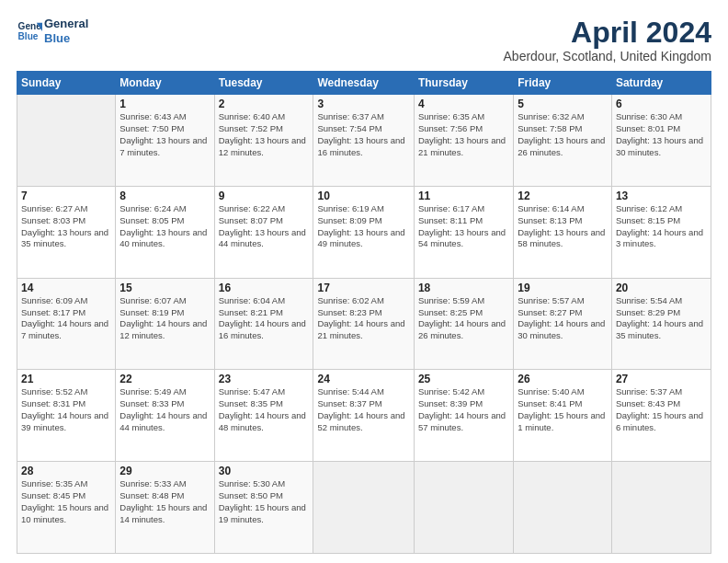 This screenshot has width=728, height=563. Describe the element at coordinates (463, 324) in the screenshot. I see `calendar-cell: 18Sunrise: 5:59 AMSunset: 8:25 PMDayligh…` at that location.